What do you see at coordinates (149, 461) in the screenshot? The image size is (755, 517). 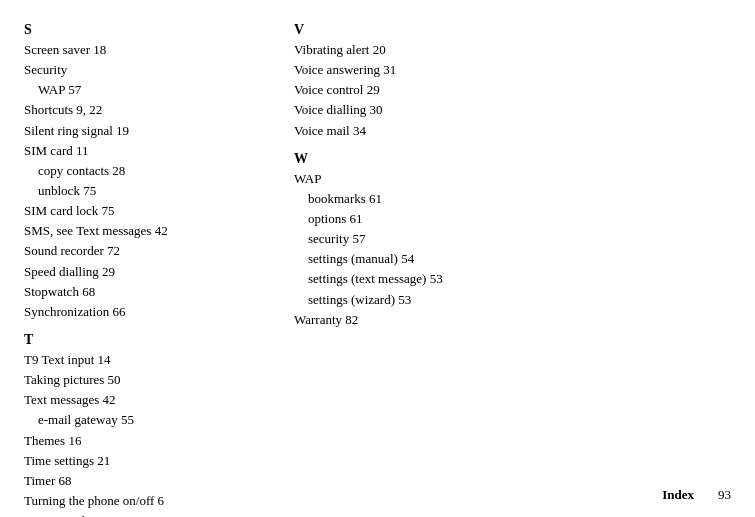 I see `index-item: Time settings 21` at bounding box center [149, 461].